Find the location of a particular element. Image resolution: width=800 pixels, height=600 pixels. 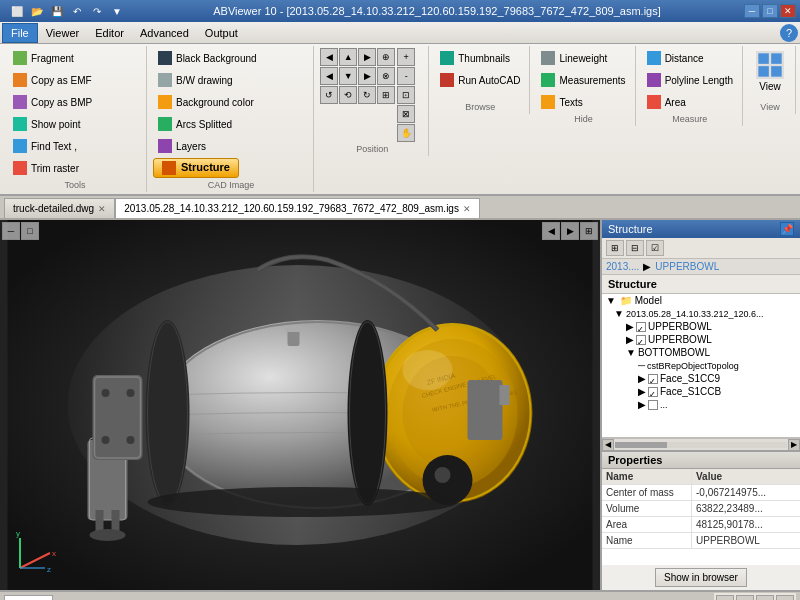

show-in-browser-button: Show in browser is located at coordinates (701, 578).